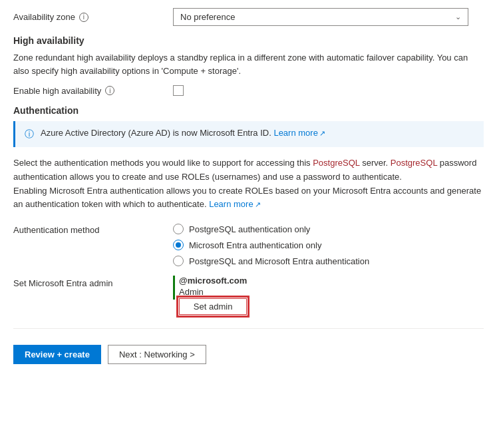 The image size is (497, 448). I want to click on auth-method-label-col: Authentication method, so click(93, 229).